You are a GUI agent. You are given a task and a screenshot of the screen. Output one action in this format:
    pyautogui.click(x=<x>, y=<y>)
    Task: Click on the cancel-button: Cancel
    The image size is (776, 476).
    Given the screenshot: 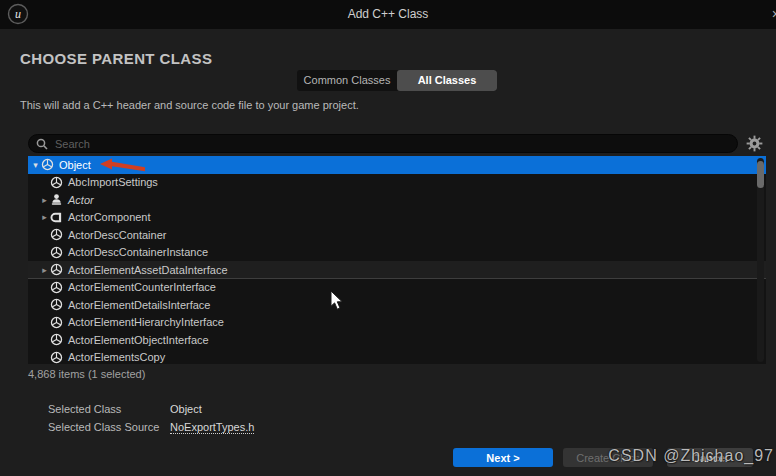 What is the action you would take?
    pyautogui.click(x=710, y=458)
    